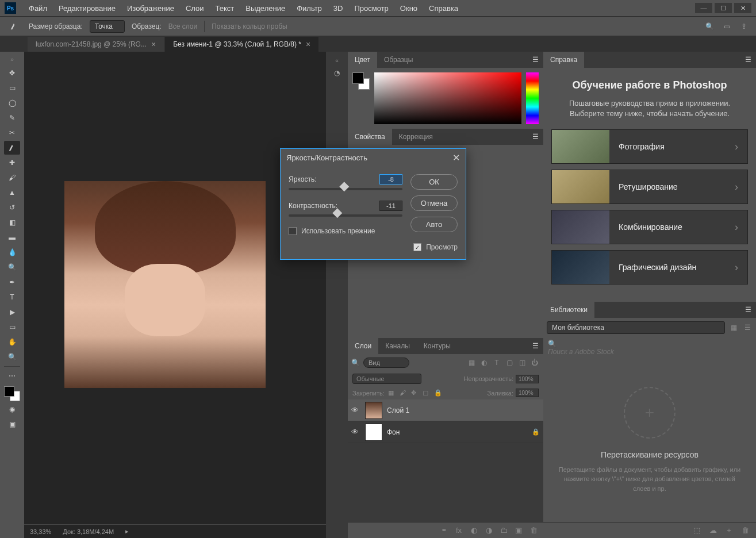  Describe the element at coordinates (12, 60) in the screenshot. I see `toolbar-collapse-icon: »` at that location.